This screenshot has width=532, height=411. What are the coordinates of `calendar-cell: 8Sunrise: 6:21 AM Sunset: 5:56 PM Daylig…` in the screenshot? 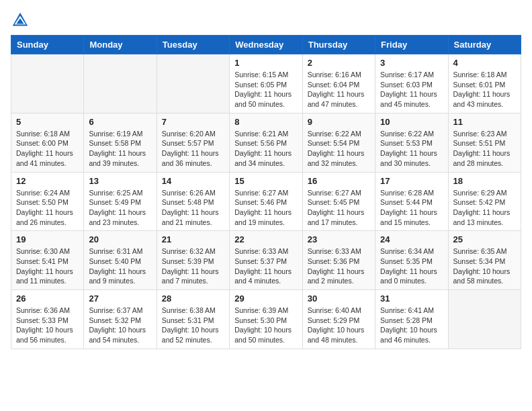 It's located at (266, 142).